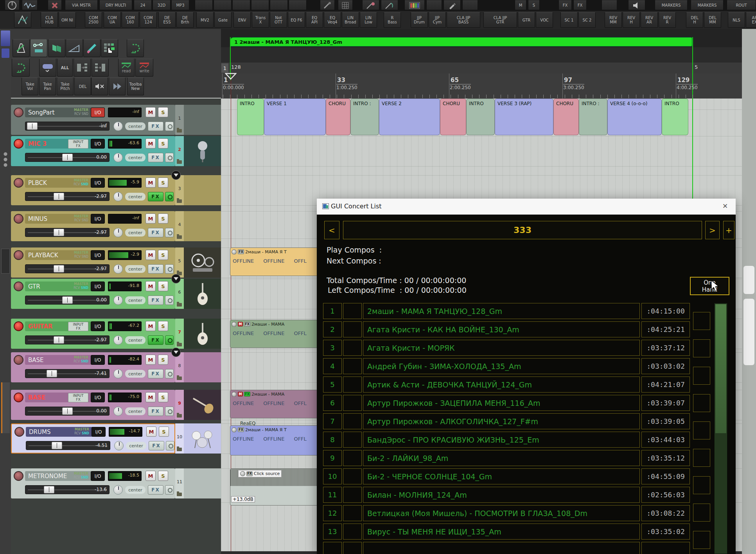 The image size is (756, 554). What do you see at coordinates (65, 68) in the screenshot?
I see `all-envelopes-button: ALL` at bounding box center [65, 68].